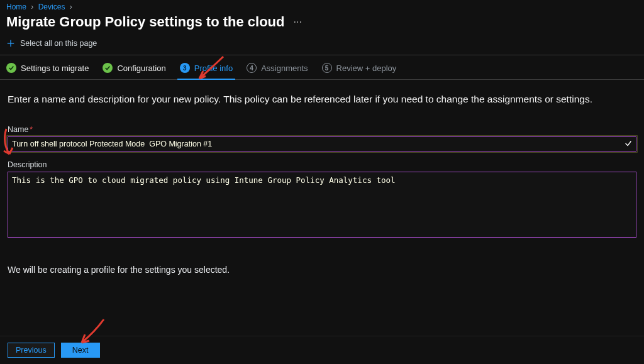  I want to click on previous-button: Previous, so click(31, 350).